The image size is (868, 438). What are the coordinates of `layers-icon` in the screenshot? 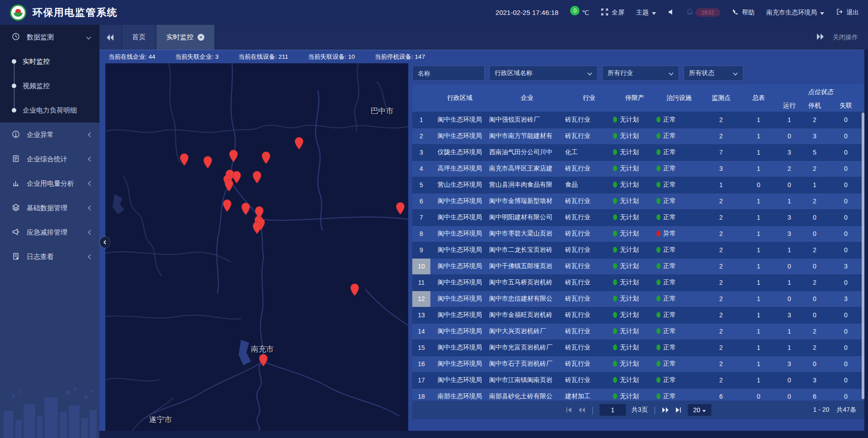 It's located at (16, 208).